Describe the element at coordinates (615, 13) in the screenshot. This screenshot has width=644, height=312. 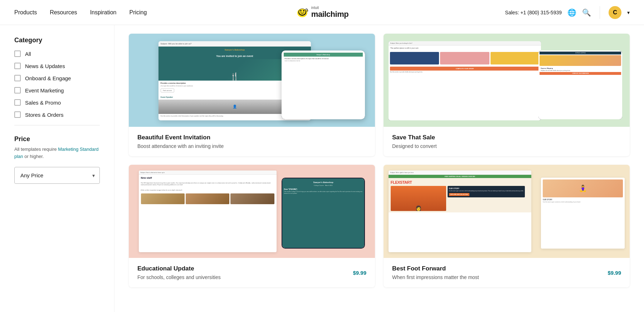
I see `user-avatar: C` at that location.